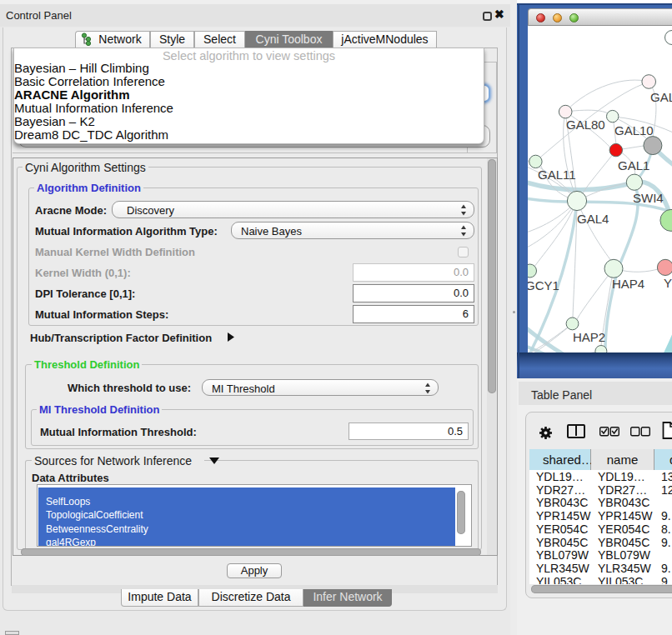 The image size is (672, 635). Describe the element at coordinates (544, 285) in the screenshot. I see `svg-text: GCY1` at that location.